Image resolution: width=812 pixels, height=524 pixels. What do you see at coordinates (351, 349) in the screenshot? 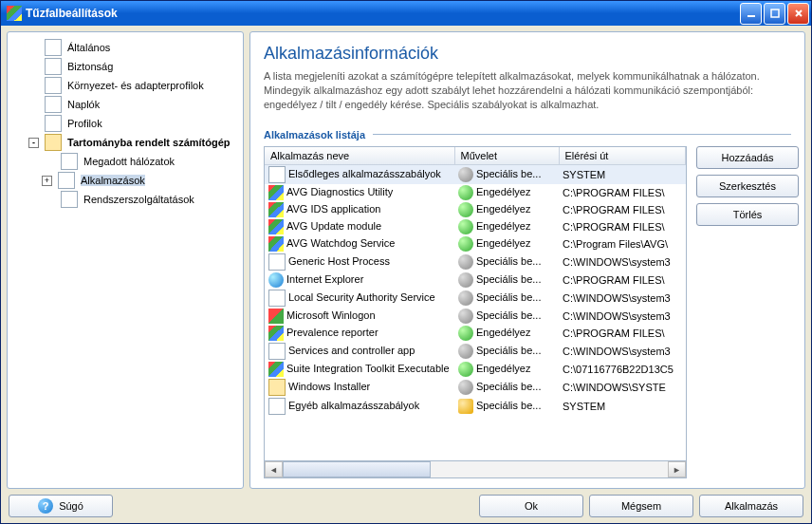
I see `cell-name: Services and controller app` at bounding box center [351, 349].